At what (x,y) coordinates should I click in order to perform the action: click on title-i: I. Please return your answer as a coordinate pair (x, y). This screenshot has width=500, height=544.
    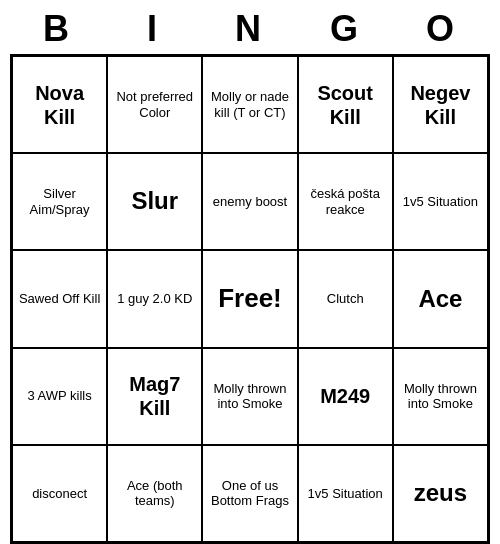
    Looking at the image, I should click on (154, 29).